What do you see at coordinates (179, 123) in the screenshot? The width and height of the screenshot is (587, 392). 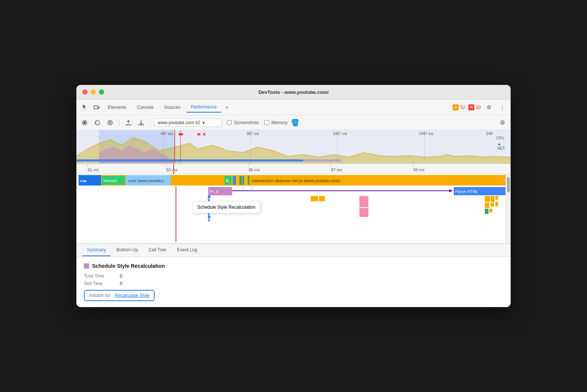 I see `recording-label: www.youtube.com #2` at bounding box center [179, 123].